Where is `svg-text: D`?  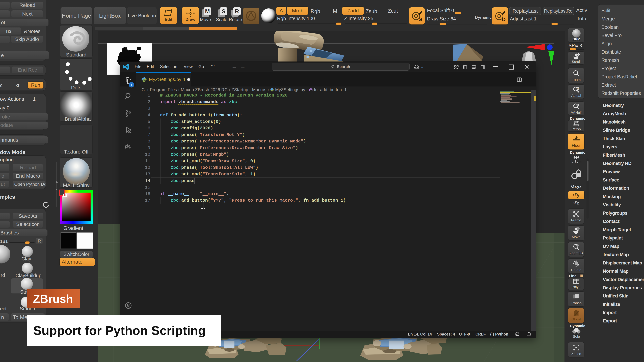 svg-text: D is located at coordinates (504, 19).